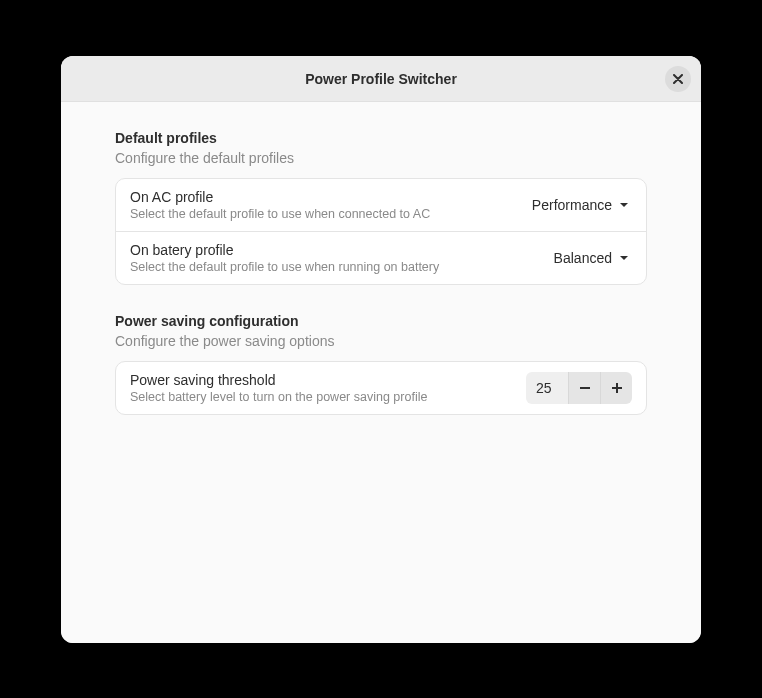 This screenshot has height=698, width=762. I want to click on window-title: Power Profile Switcher, so click(381, 79).